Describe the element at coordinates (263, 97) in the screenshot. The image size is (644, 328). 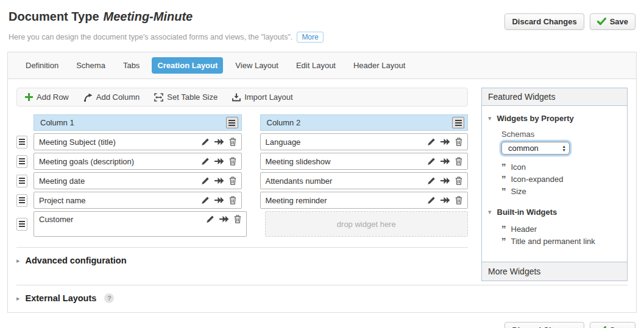
I see `import-layout-button: Import Layout` at that location.